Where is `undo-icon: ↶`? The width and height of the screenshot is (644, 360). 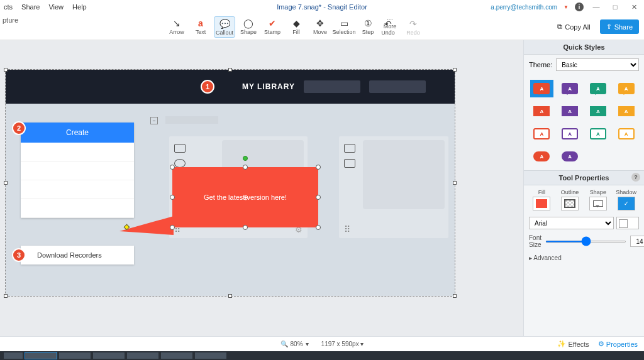 undo-icon: ↶ is located at coordinates (388, 24).